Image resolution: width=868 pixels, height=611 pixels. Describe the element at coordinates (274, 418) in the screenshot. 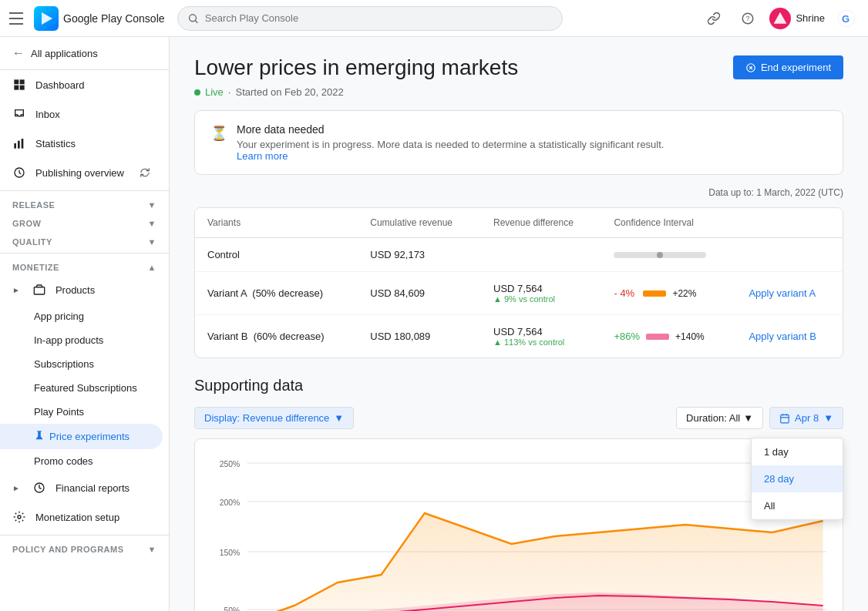

I see `display-dropdown-button: Display: Revenue difference ▼` at that location.